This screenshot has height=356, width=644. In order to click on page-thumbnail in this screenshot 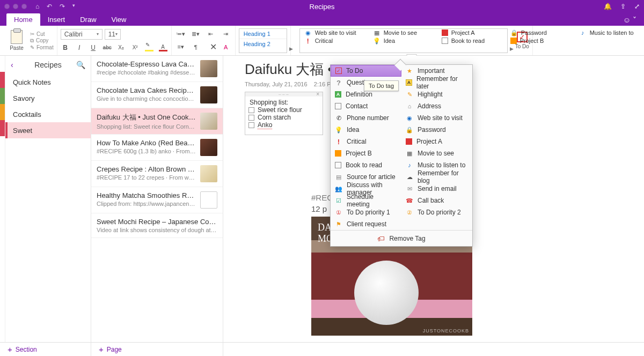, I will do `click(209, 121)`.